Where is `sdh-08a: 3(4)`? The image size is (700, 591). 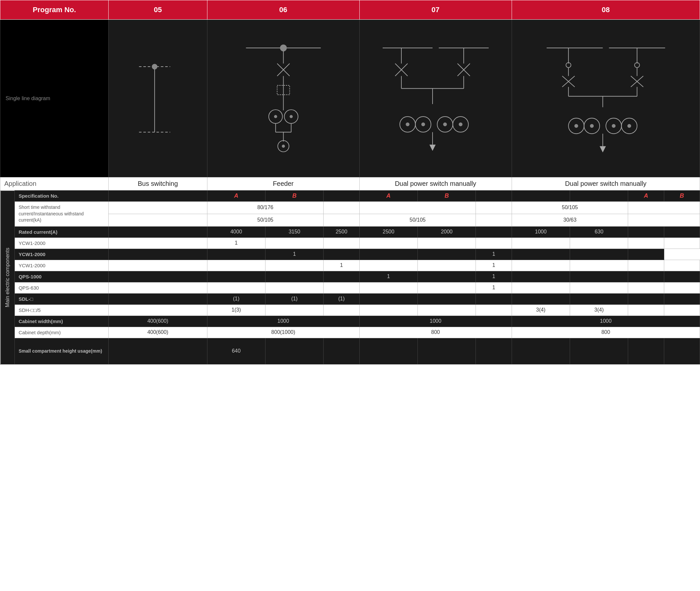 sdh-08a: 3(4) is located at coordinates (541, 310).